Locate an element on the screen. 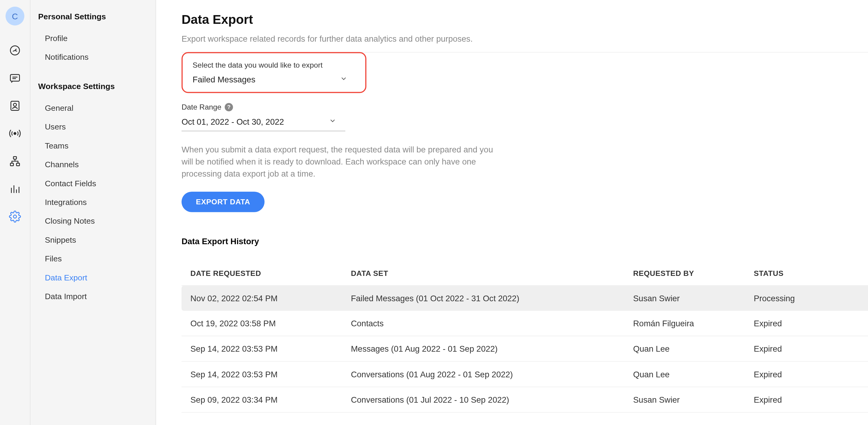  table-row: Sep 09, 2022 03:34 PM Conversations (01 … is located at coordinates (525, 400).